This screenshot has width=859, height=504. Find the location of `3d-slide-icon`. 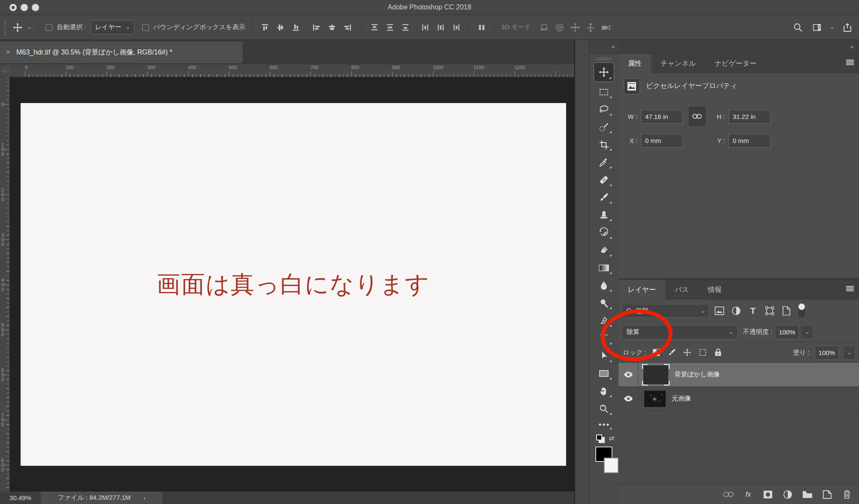

3d-slide-icon is located at coordinates (591, 27).